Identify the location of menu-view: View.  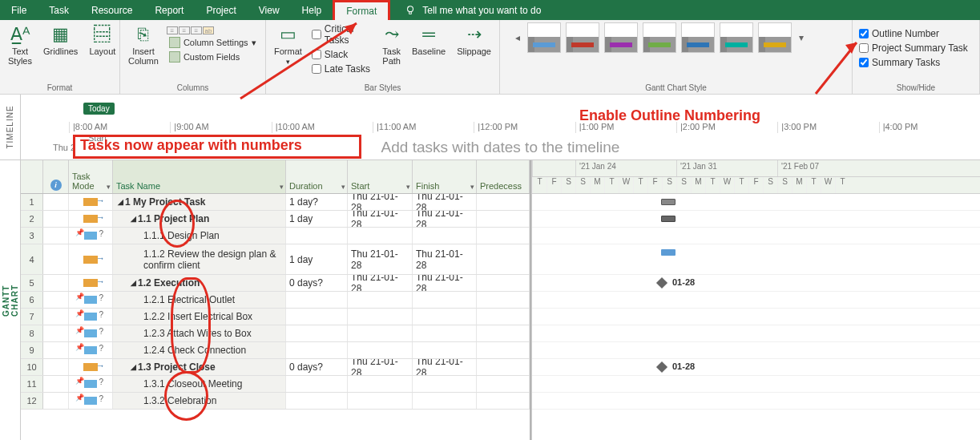
(269, 10).